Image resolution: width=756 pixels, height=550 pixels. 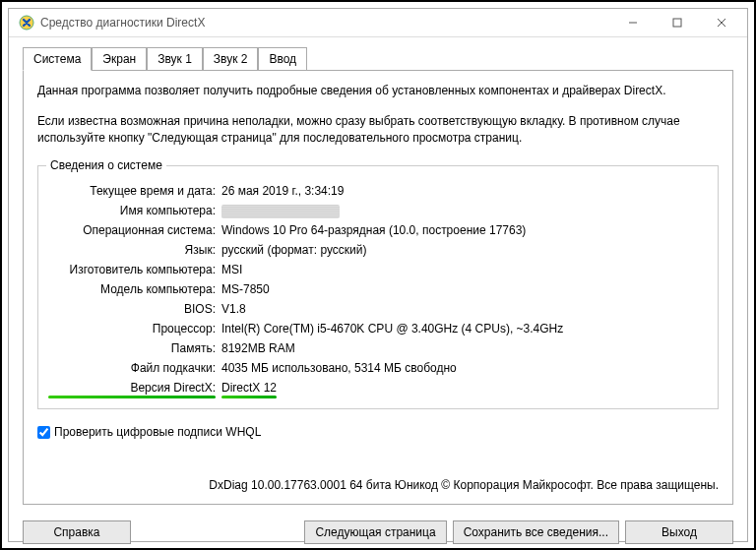 I want to click on value-directx: DirectX 12, so click(x=249, y=388).